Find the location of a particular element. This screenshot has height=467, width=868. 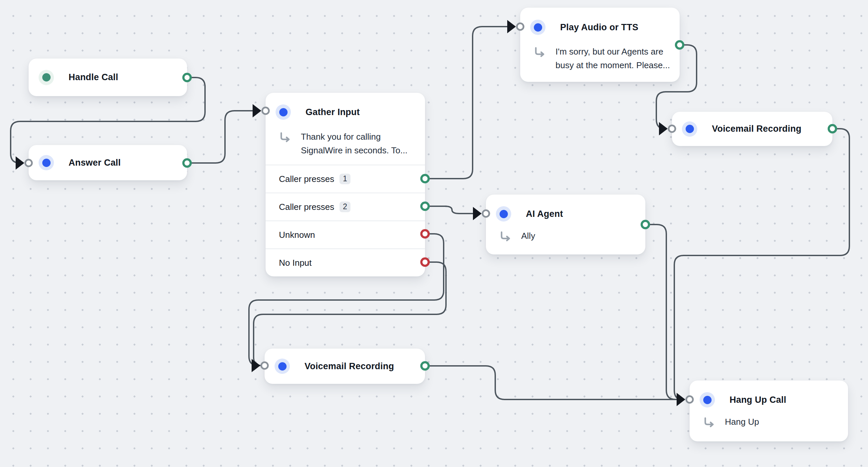

node-voicemail-recording-bottom: Voicemail Recording is located at coordinates (345, 366).